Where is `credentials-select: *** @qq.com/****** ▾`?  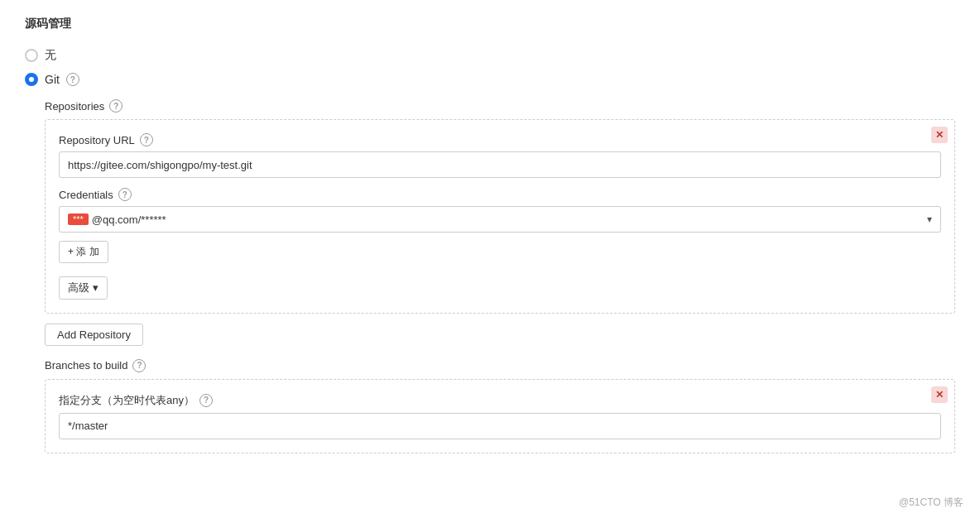 credentials-select: *** @qq.com/****** ▾ is located at coordinates (500, 219).